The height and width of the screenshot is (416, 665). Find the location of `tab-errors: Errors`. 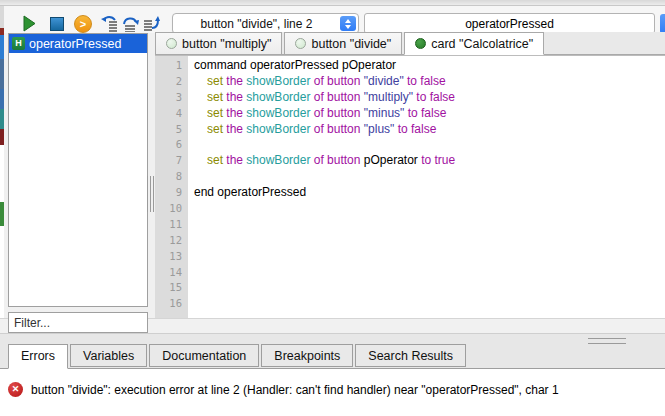

tab-errors: Errors is located at coordinates (38, 356).